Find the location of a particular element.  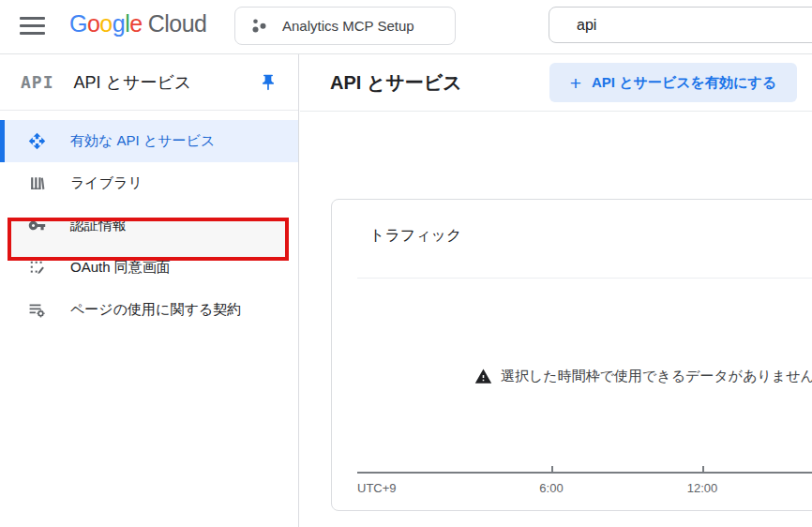

google-cloud-logo: Google Cloud is located at coordinates (138, 24).